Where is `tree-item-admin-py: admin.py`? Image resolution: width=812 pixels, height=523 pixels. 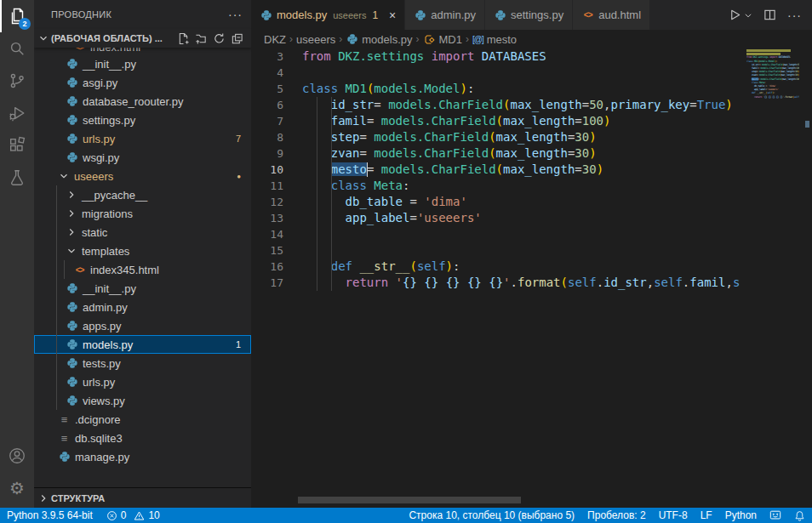
tree-item-admin-py: admin.py is located at coordinates (143, 307).